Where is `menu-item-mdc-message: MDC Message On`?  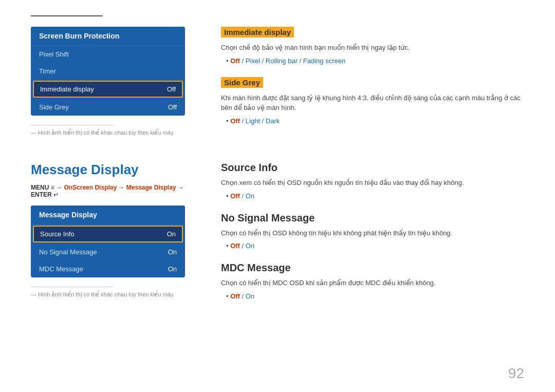 menu-item-mdc-message: MDC Message On is located at coordinates (108, 269).